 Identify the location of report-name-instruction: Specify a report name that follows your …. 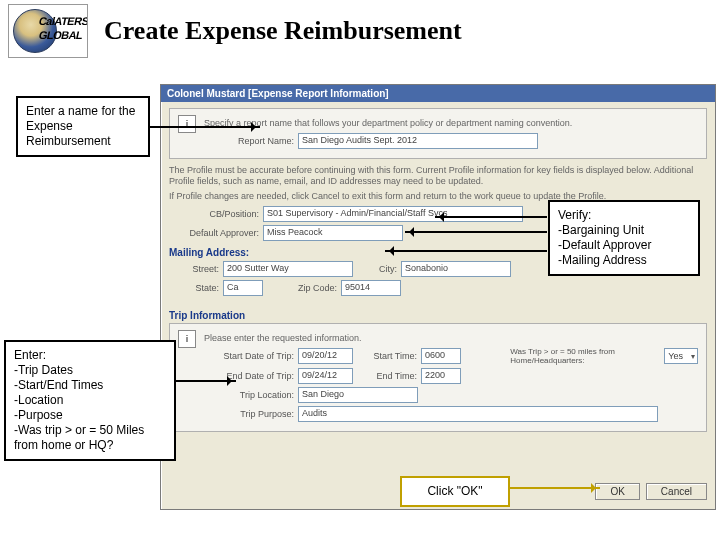
(451, 124).